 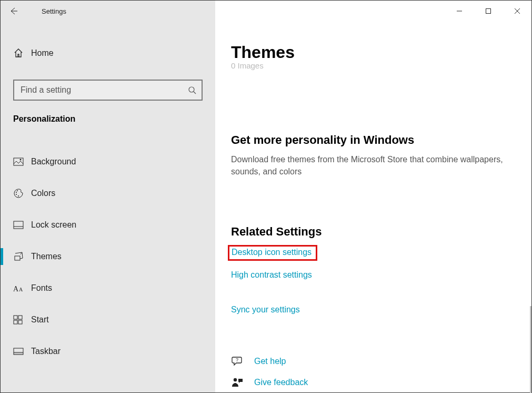 I want to click on sidebar-item-fonts: AA Fonts, so click(x=108, y=288).